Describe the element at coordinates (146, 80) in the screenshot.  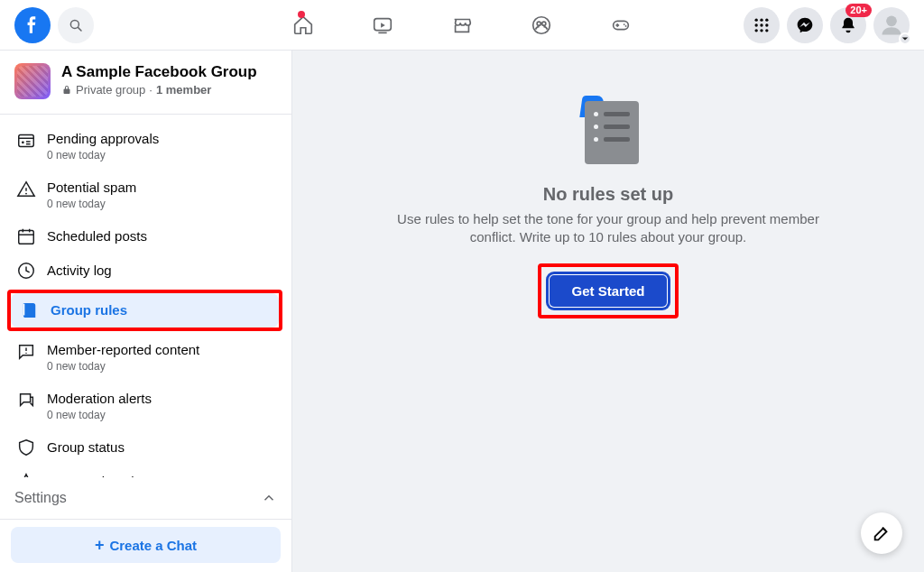
I see `group-header: A Sample Facebook Group Private group · …` at that location.